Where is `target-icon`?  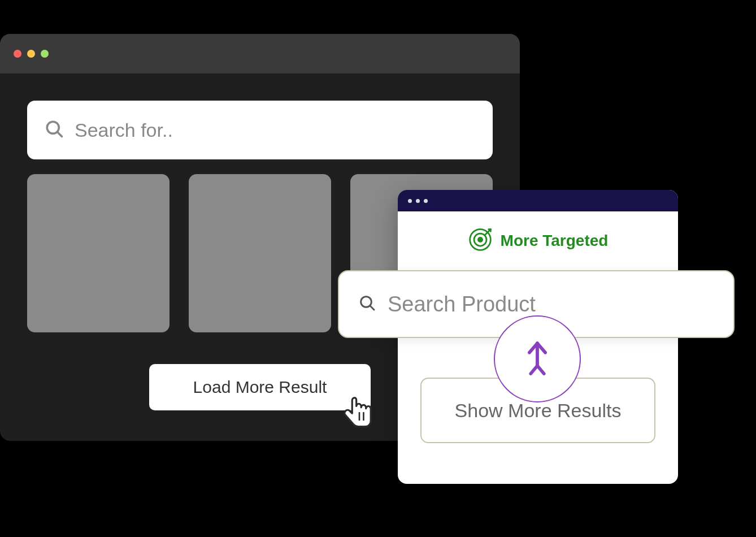 target-icon is located at coordinates (480, 241).